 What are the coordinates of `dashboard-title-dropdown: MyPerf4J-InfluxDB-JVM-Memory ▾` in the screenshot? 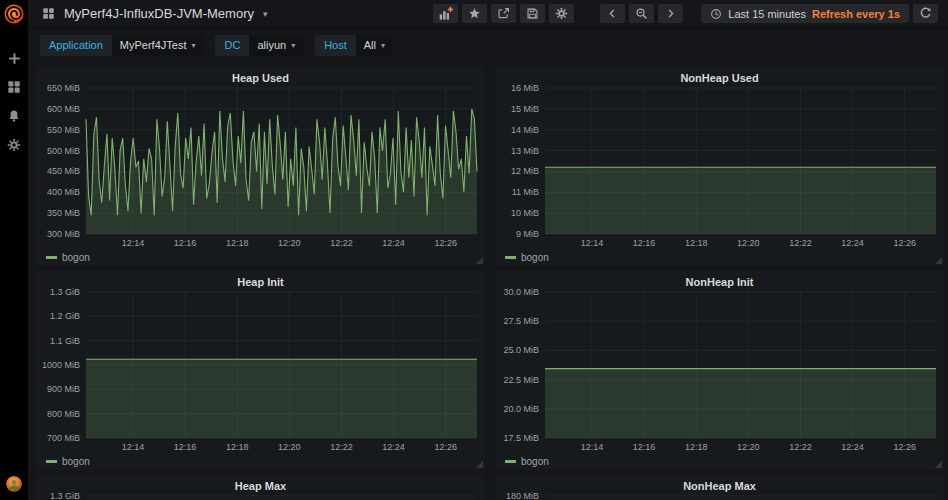 It's located at (238, 14).